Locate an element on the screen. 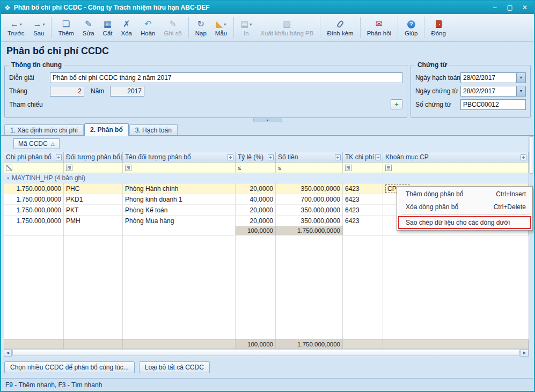  vertical-scrollbar is located at coordinates (531, 246).